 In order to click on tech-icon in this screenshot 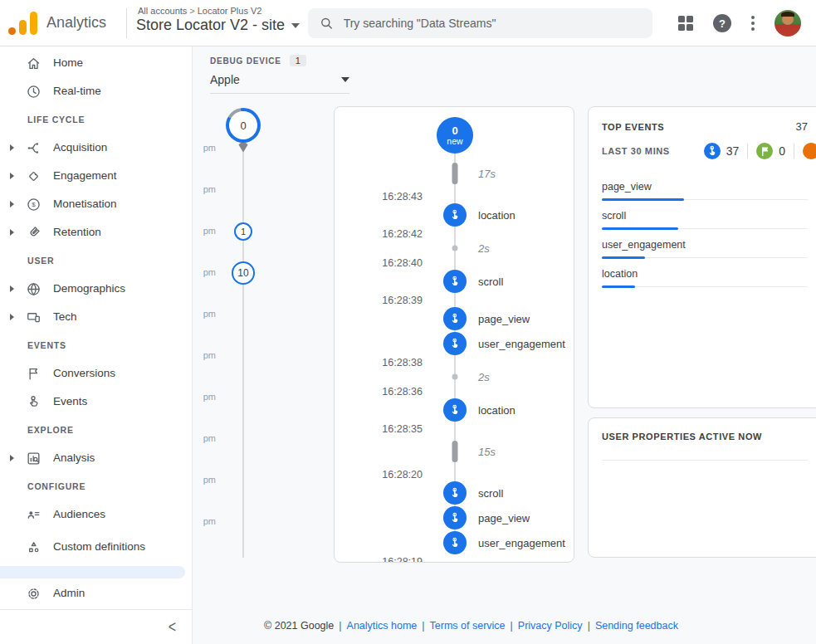, I will do `click(33, 317)`.